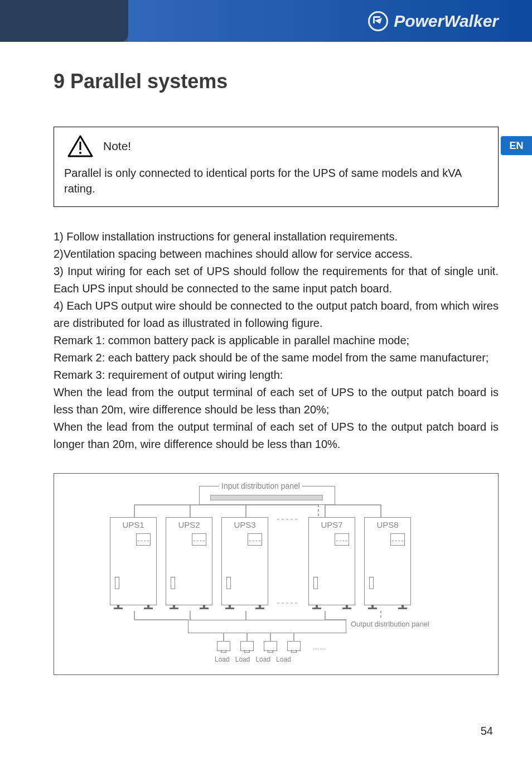  I want to click on ups-unit: UPS8, so click(388, 561).